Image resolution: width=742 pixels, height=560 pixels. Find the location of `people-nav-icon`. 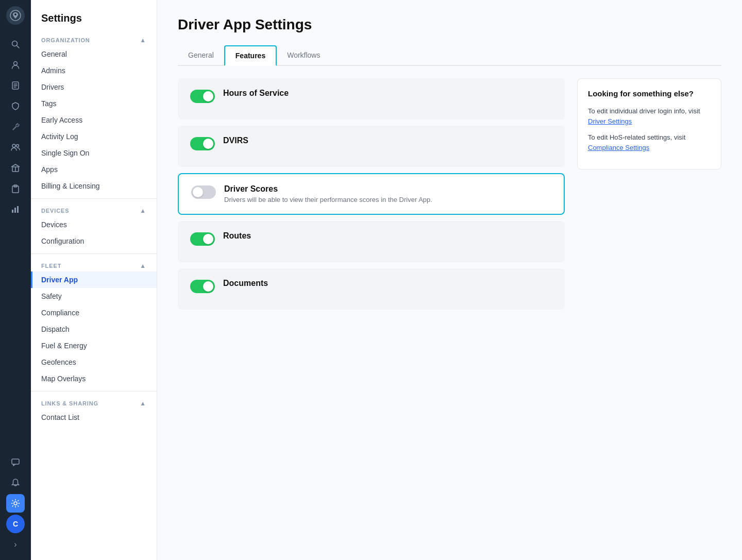

people-nav-icon is located at coordinates (15, 147).